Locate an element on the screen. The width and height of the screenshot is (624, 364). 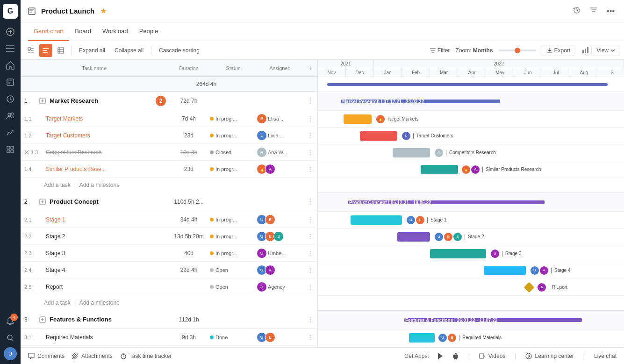
expand-all-button: Expand all is located at coordinates (92, 50).